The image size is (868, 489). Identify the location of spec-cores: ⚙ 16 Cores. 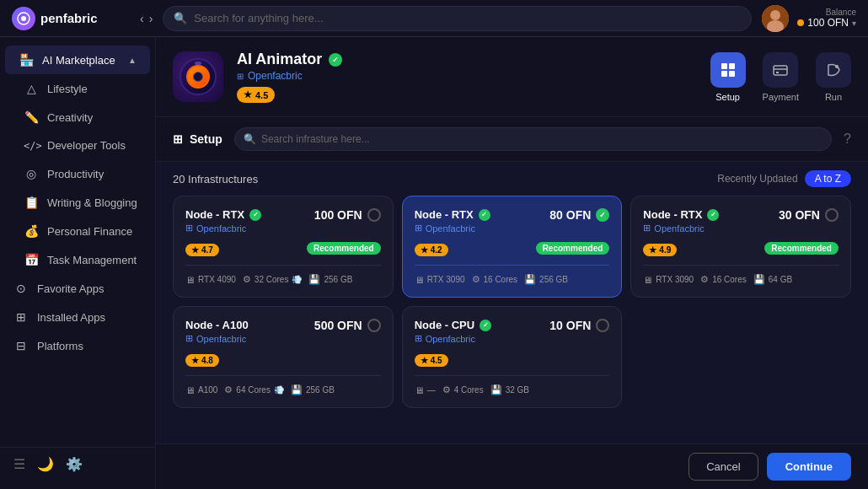
(723, 280).